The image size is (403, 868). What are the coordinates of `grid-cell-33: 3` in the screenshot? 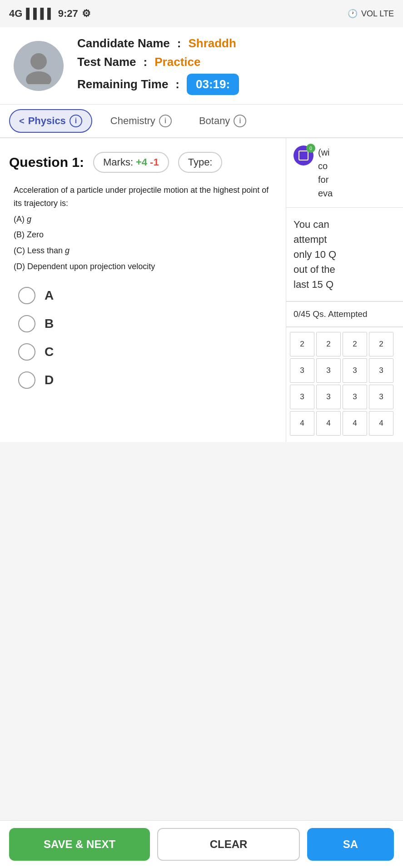 It's located at (355, 371).